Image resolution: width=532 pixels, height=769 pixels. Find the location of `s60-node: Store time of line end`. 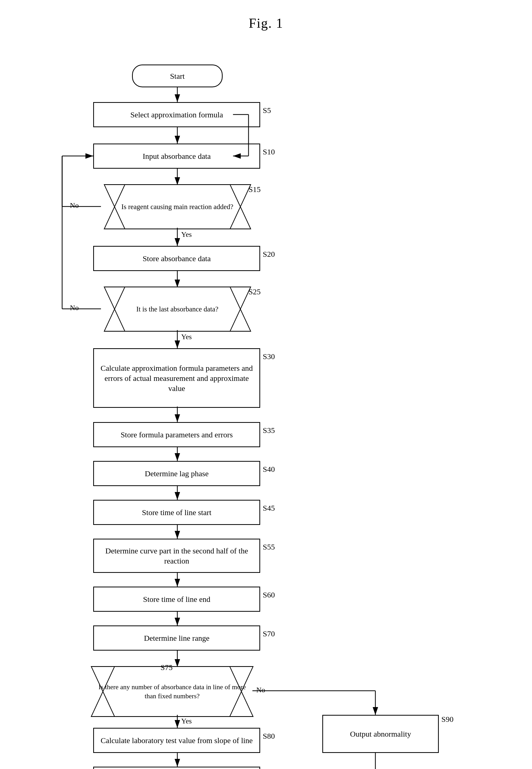

s60-node: Store time of line end is located at coordinates (177, 599).